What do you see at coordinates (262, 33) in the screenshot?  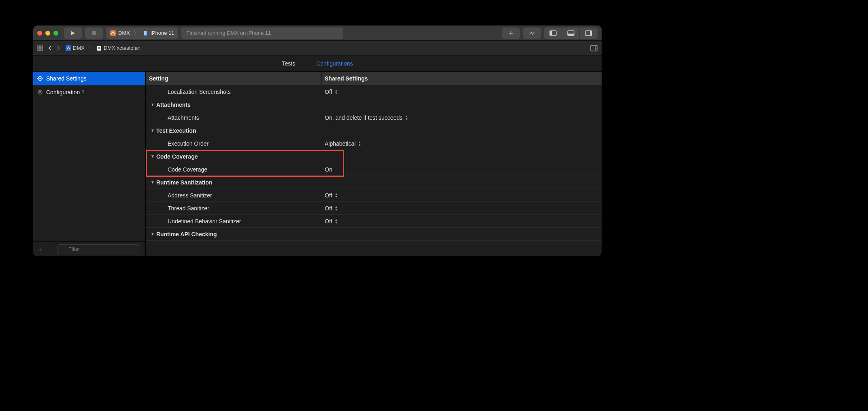 I see `activity-status: Finished running DMX on iPhone 11` at bounding box center [262, 33].